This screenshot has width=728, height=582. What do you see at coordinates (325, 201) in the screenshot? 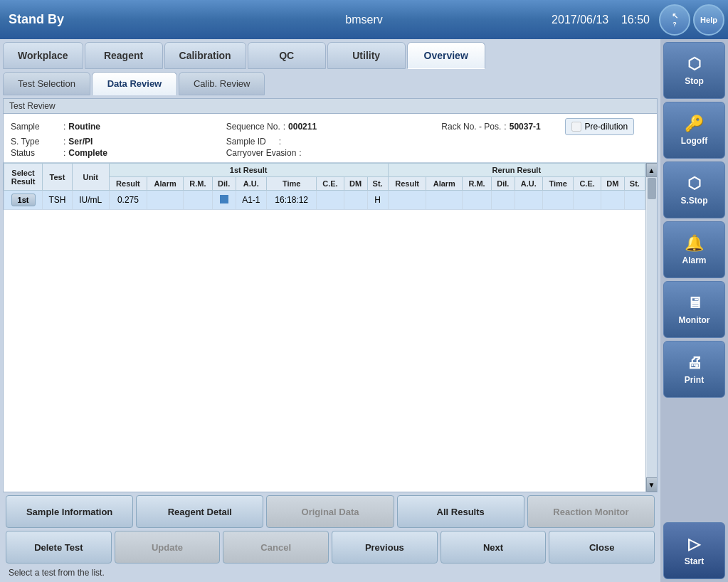
I see `table-row: 1st TSH IU/mL 0.275 A1-1` at bounding box center [325, 201].